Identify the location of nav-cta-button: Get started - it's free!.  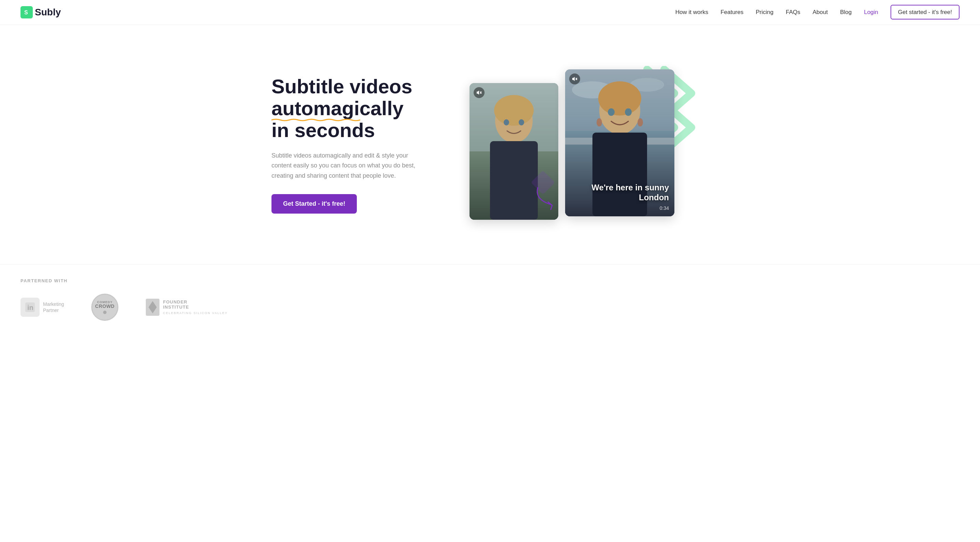
(925, 12).